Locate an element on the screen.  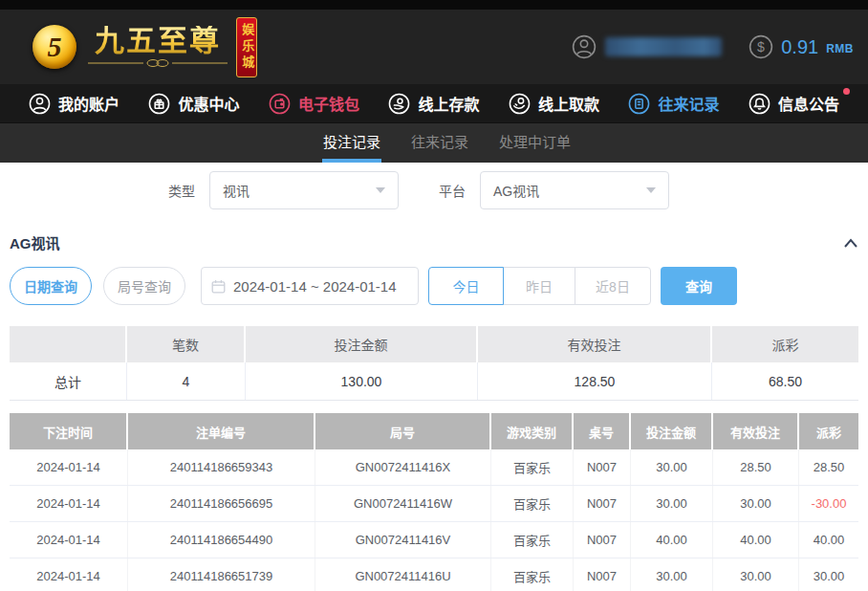
summary-header-cell is located at coordinates (69, 344).